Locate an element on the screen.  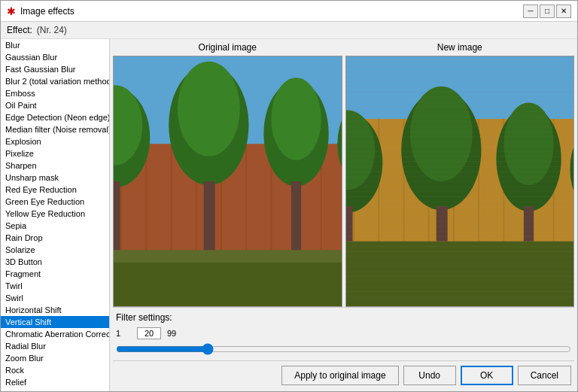
close-button: ✕ is located at coordinates (564, 11).